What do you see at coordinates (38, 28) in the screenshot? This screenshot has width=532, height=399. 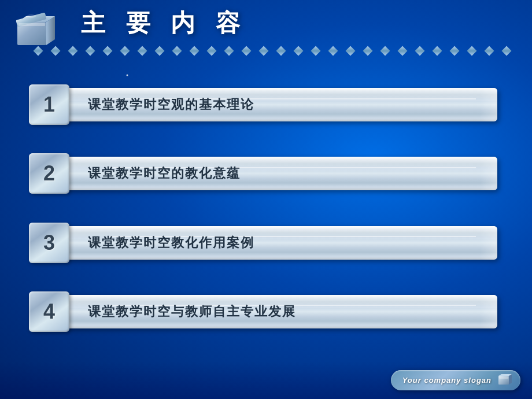 I see `header-icon` at bounding box center [38, 28].